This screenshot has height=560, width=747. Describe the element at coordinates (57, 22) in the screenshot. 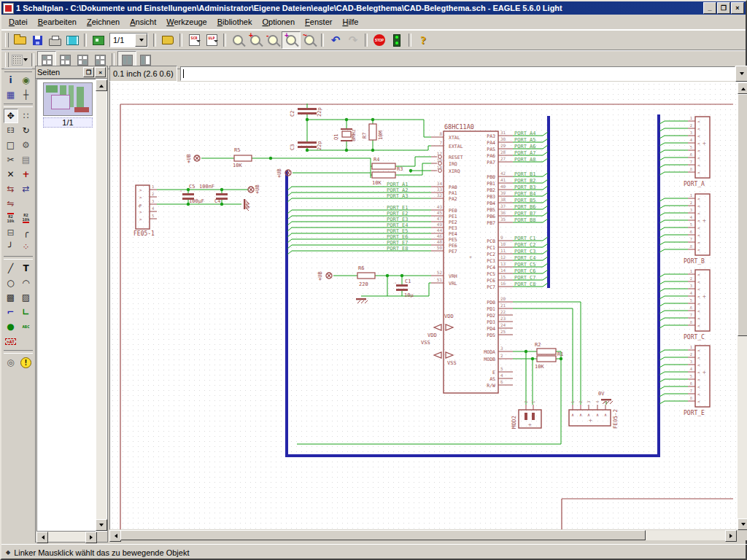

I see `menu-bearbeiten: Bearbeiten` at that location.